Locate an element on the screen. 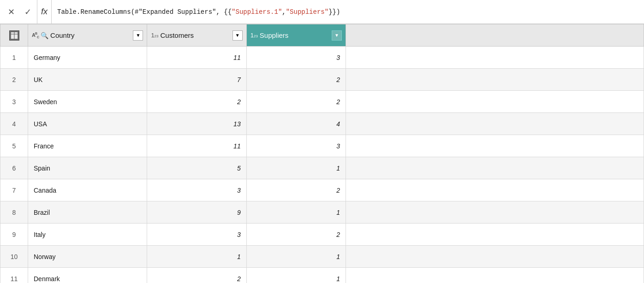  formula-part-5: }}) is located at coordinates (334, 12).